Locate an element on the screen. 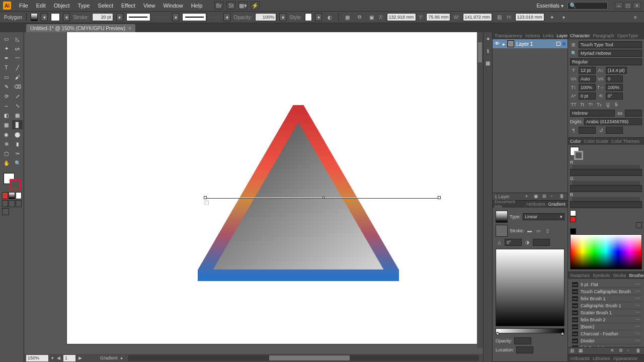 The width and height of the screenshot is (644, 362). link-wh-icon: ⛓ is located at coordinates (500, 17).